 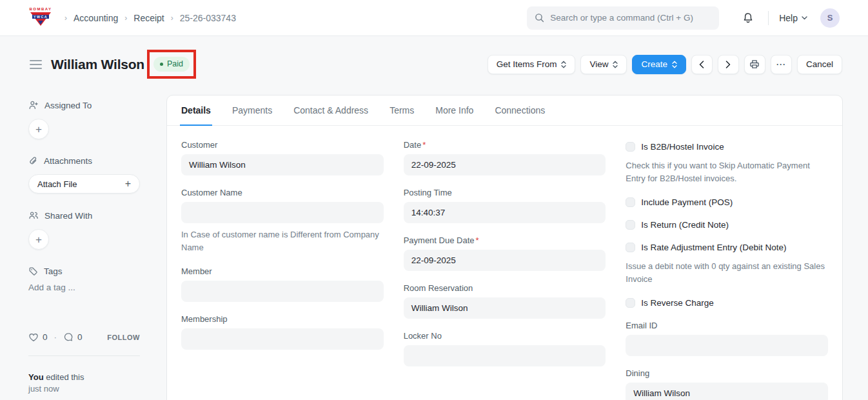 What do you see at coordinates (531, 65) in the screenshot?
I see `get-items-from-button: Get Items From` at bounding box center [531, 65].